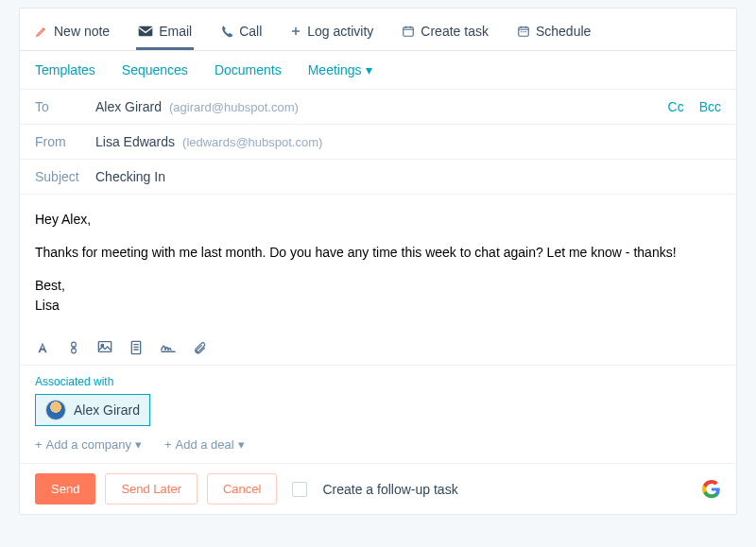  I want to click on tab-new-note: New note, so click(72, 34).